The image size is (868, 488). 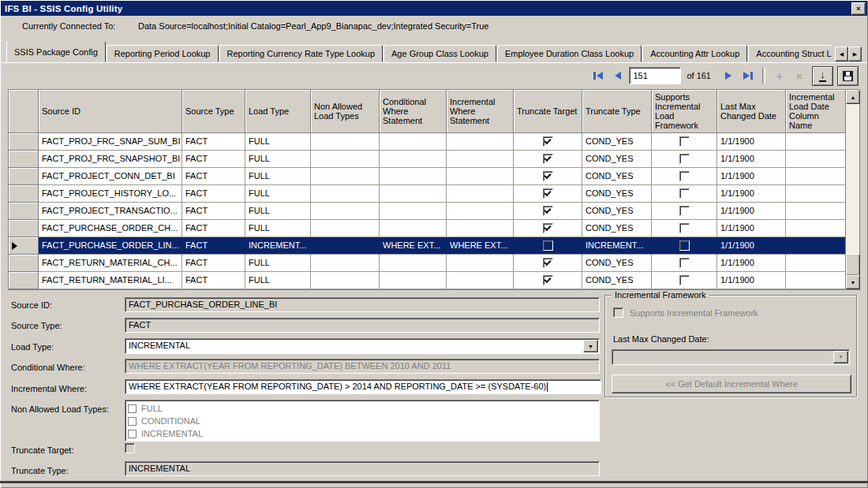 What do you see at coordinates (110, 159) in the screenshot?
I see `cell-source-id: FACT_PROJ_FRC_SNAPSHOT_BI` at bounding box center [110, 159].